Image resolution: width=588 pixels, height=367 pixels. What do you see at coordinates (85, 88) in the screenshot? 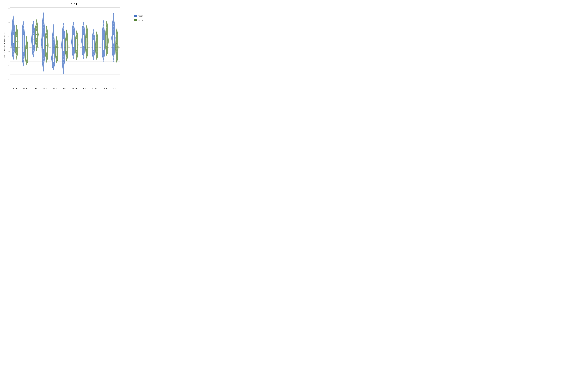
I see `x-label-lusc: LUSC` at bounding box center [85, 88].